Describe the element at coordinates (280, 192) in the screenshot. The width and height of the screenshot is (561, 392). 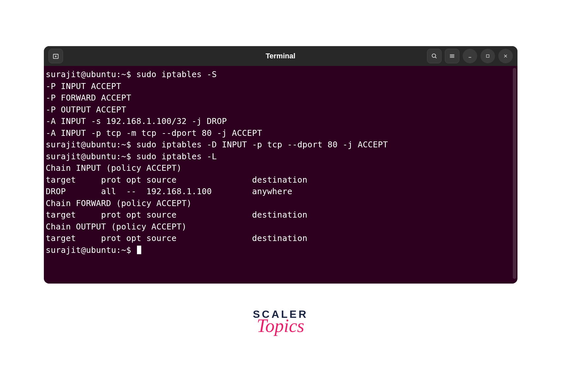
I see `terminal-line: DROP all -- 192.168.1.100 anywhere` at that location.